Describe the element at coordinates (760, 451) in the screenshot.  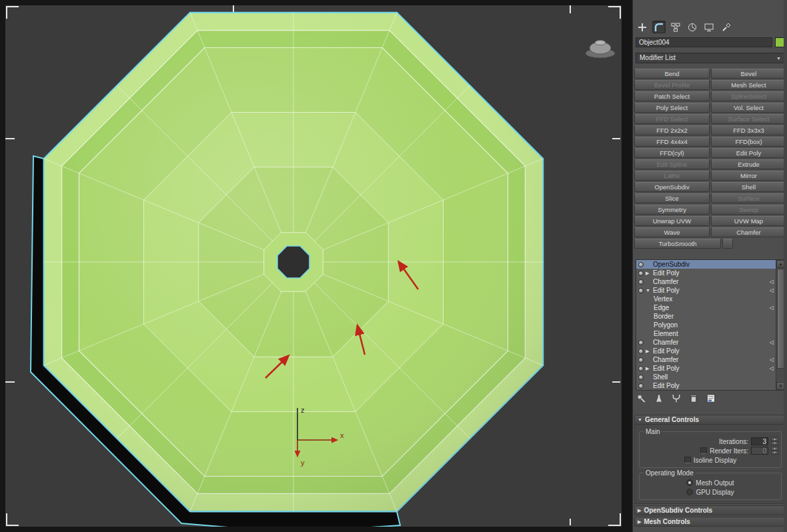
I see `render-iters-field: 0` at that location.